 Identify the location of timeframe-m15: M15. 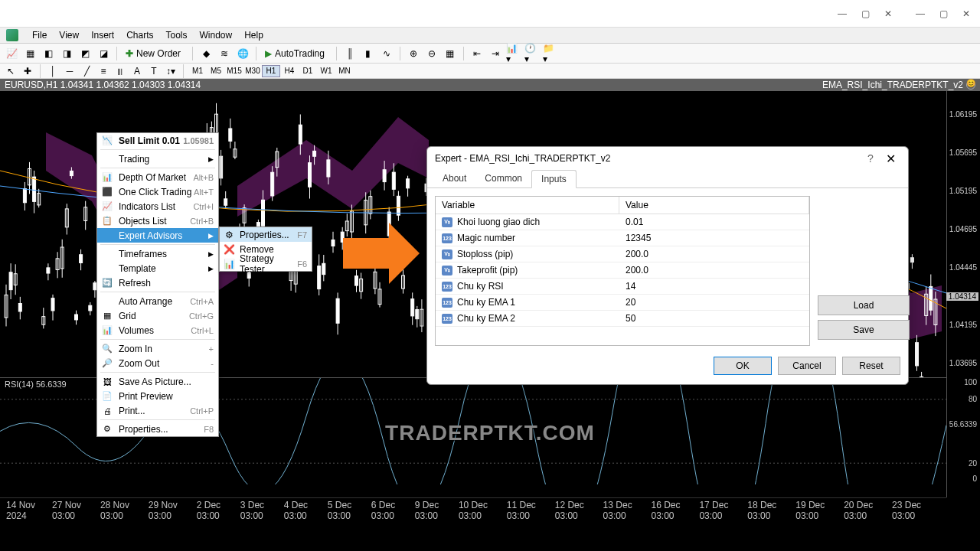
(234, 71).